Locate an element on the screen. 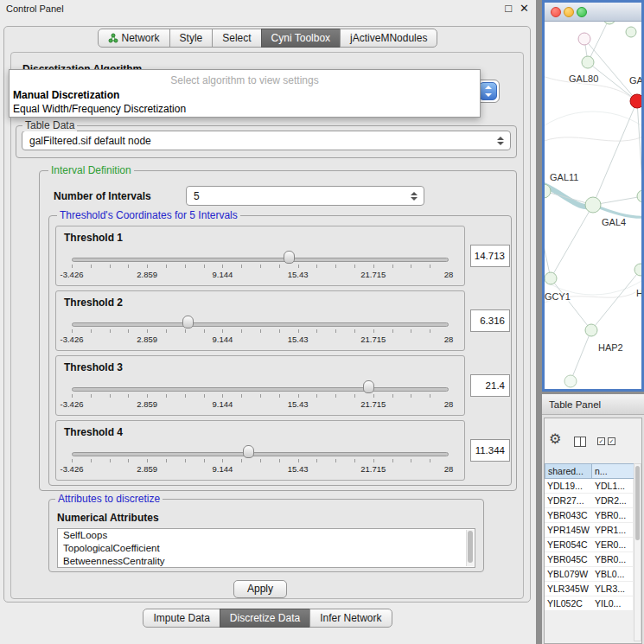 Image resolution: width=644 pixels, height=644 pixels. cell: YIL052C is located at coordinates (569, 603).